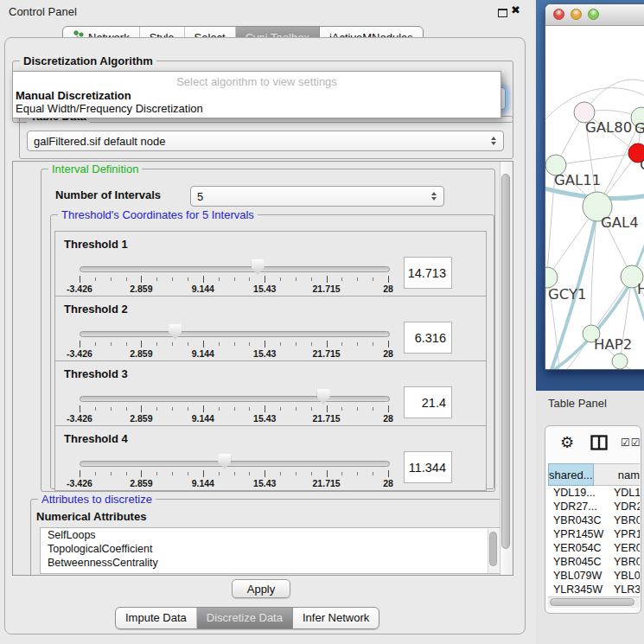 The height and width of the screenshot is (644, 644). Describe the element at coordinates (265, 418) in the screenshot. I see `tick-label: 15.43` at that location.